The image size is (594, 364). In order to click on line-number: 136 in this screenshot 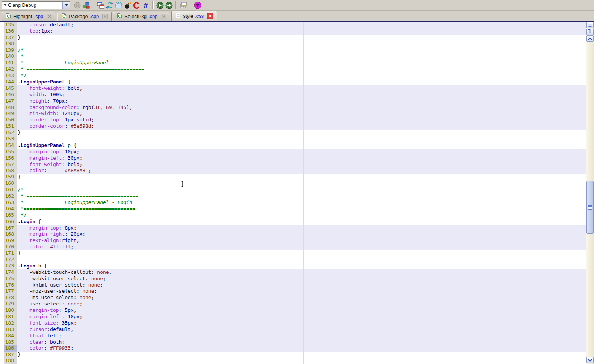, I will do `click(11, 32)`.